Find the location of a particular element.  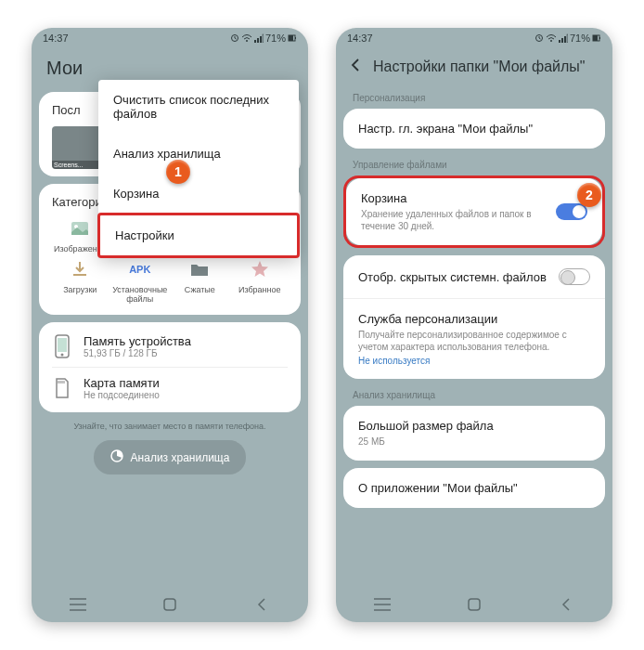

popup-analyze-storage: Анализ хранилища is located at coordinates (199, 154).